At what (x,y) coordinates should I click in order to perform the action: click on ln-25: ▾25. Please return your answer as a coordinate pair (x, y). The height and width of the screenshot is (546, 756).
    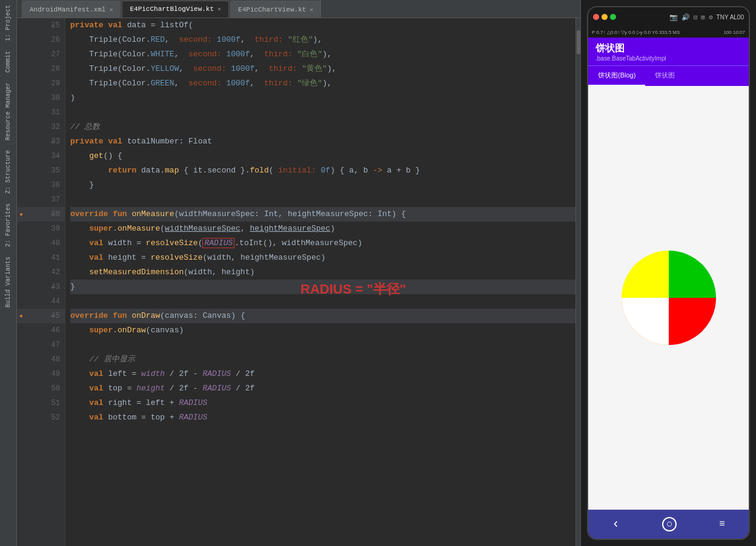
    Looking at the image, I should click on (41, 25).